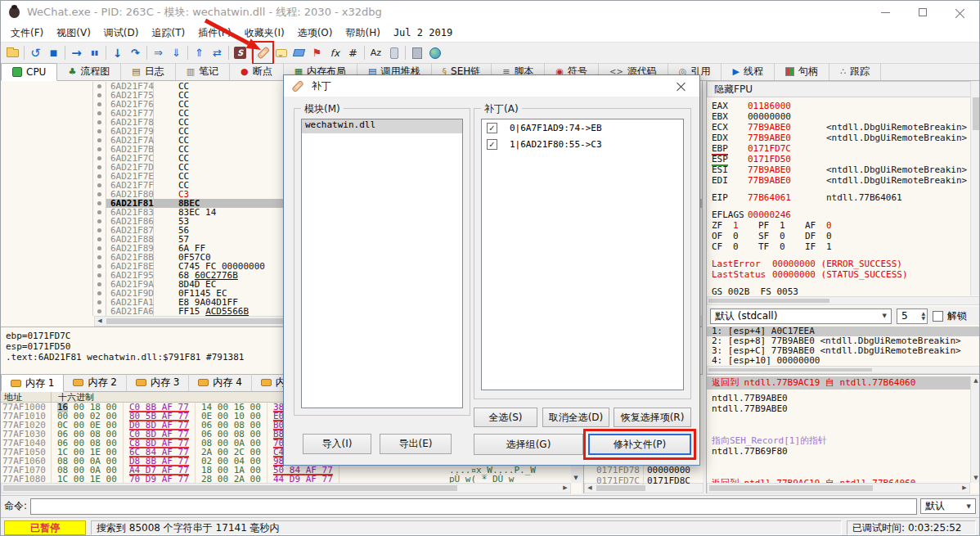 This screenshot has width=980, height=536. I want to click on scroll-down-icon: ▼, so click(975, 478).